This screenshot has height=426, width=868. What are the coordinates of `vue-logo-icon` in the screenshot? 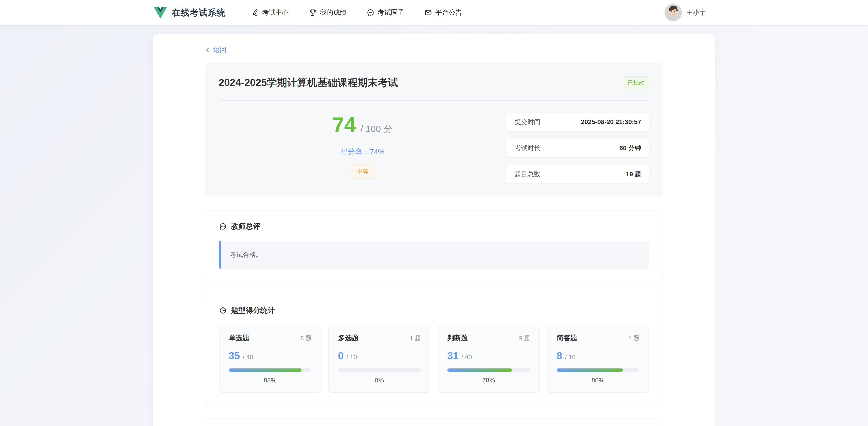 It's located at (160, 13).